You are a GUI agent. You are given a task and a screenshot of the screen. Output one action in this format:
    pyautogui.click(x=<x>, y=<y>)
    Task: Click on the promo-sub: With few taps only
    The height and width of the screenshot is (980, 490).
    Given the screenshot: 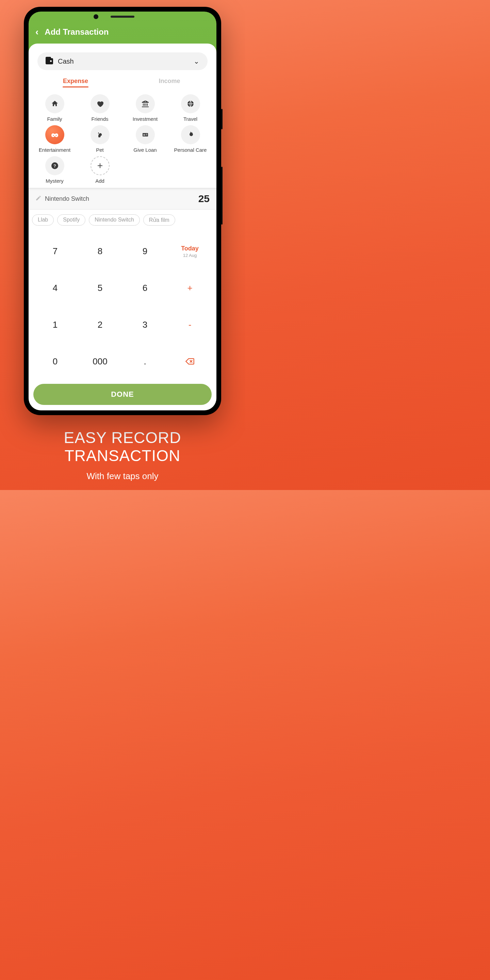 What is the action you would take?
    pyautogui.click(x=123, y=476)
    